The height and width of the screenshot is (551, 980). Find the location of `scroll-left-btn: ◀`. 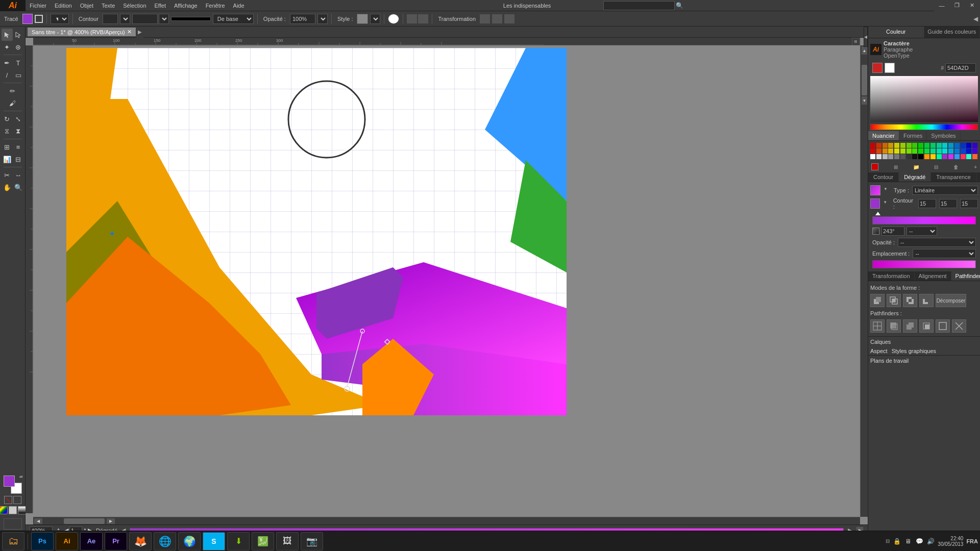

scroll-left-btn: ◀ is located at coordinates (38, 521).